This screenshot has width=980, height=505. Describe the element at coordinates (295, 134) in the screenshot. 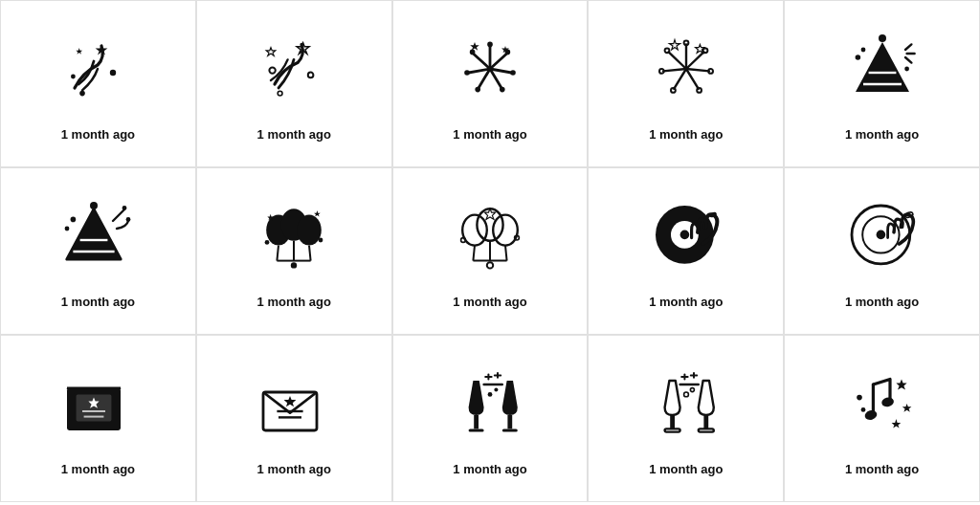

I see `timestamp-2: 1 month ago` at that location.